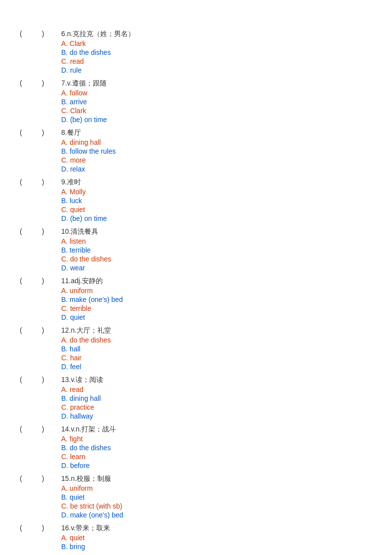 This screenshot has height=555, width=392. What do you see at coordinates (82, 281) in the screenshot?
I see `question-text: 11.adj.安静的` at bounding box center [82, 281].